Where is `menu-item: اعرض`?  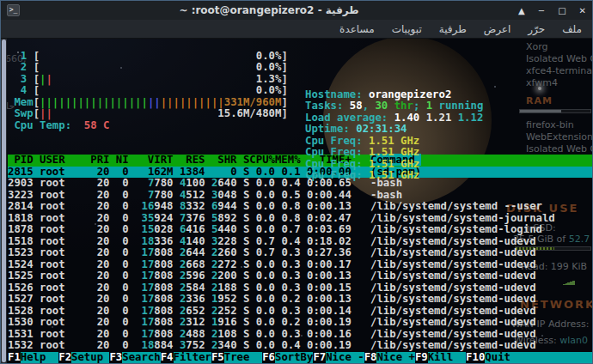
menu-item: اعرض is located at coordinates (498, 29).